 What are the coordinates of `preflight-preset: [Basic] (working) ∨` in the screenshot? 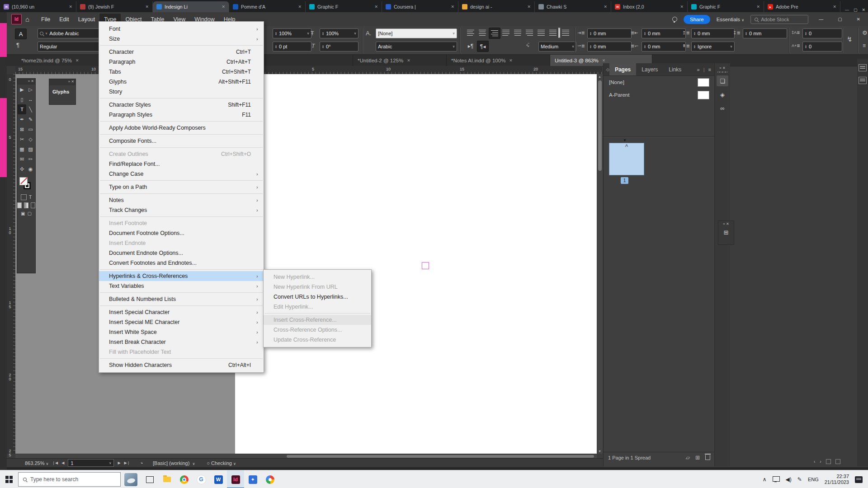 It's located at (174, 463).